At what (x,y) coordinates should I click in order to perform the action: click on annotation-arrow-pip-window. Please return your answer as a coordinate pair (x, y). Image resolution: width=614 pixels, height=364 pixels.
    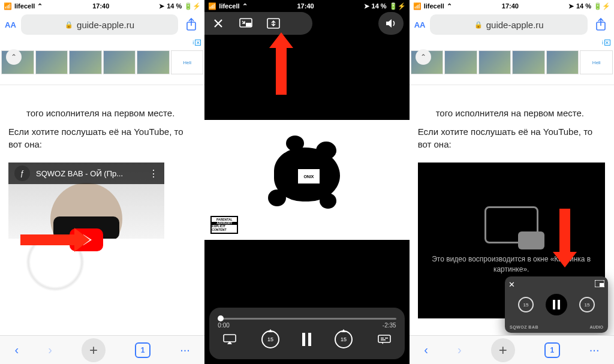
    Looking at the image, I should click on (565, 238).